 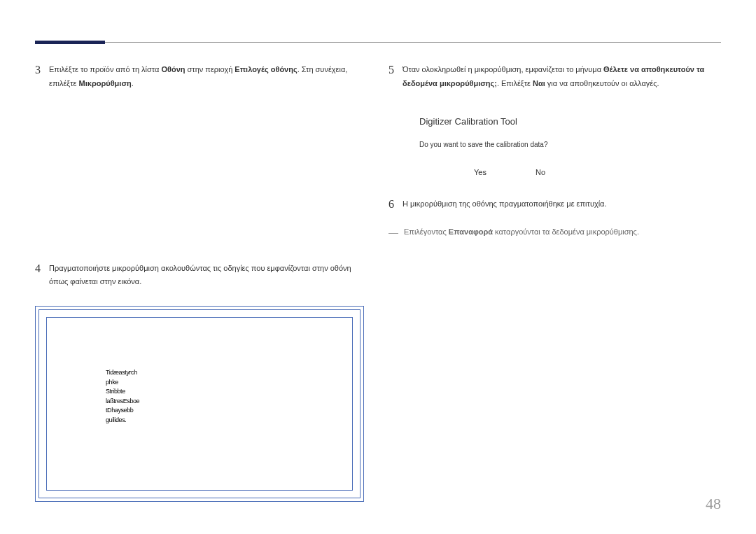 I want to click on step-number: 4, so click(x=38, y=276).